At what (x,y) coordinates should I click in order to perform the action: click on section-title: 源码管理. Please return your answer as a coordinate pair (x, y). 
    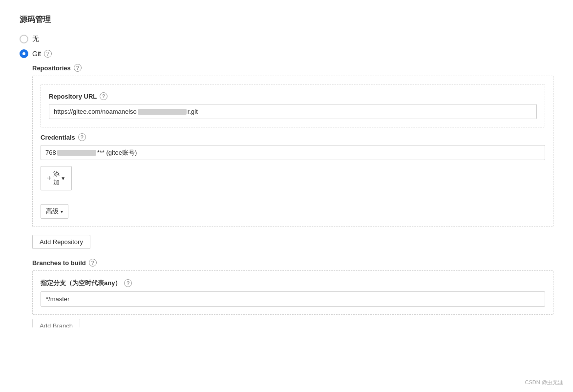
    Looking at the image, I should click on (286, 20).